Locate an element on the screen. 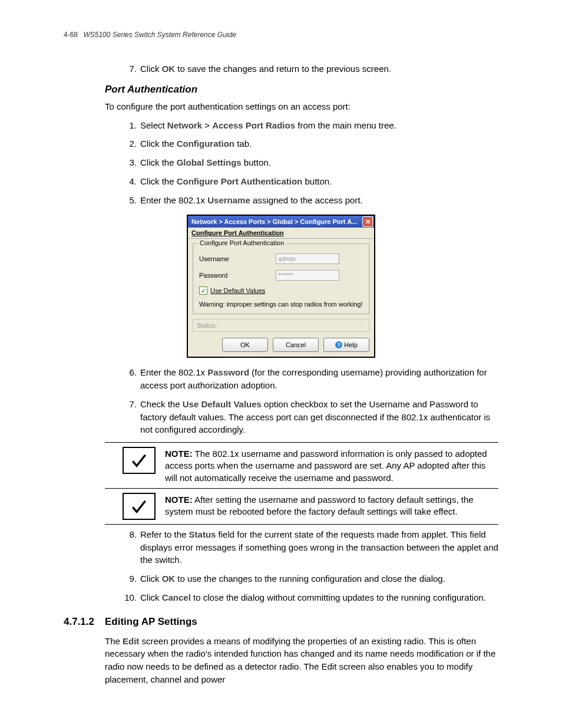 This screenshot has width=562, height=728. checkbox-icon: ✓ is located at coordinates (203, 291).